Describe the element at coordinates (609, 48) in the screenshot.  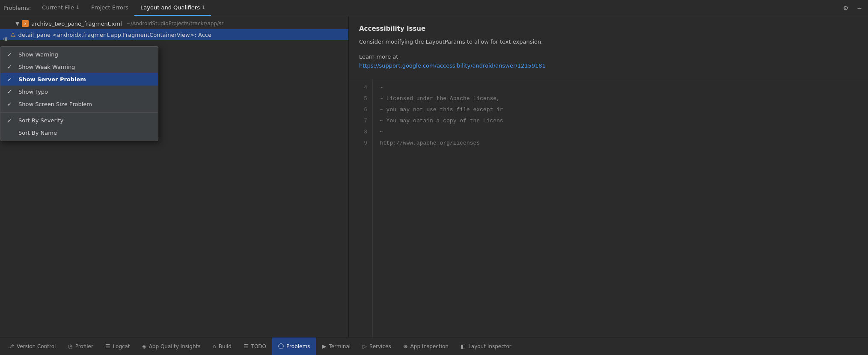
I see `issue-detail-pane: Accessibility Issue Consider modifying t…` at that location.